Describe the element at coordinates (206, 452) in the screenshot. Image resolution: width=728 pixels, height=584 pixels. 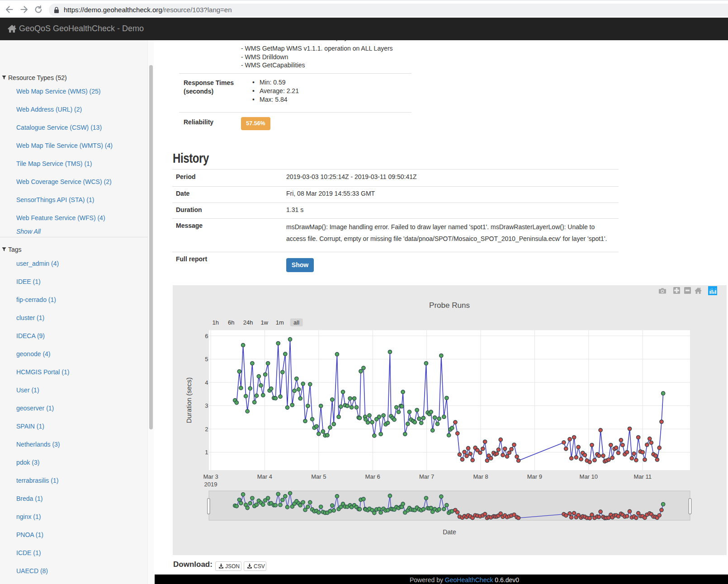
I see `svg-text: 1` at that location.